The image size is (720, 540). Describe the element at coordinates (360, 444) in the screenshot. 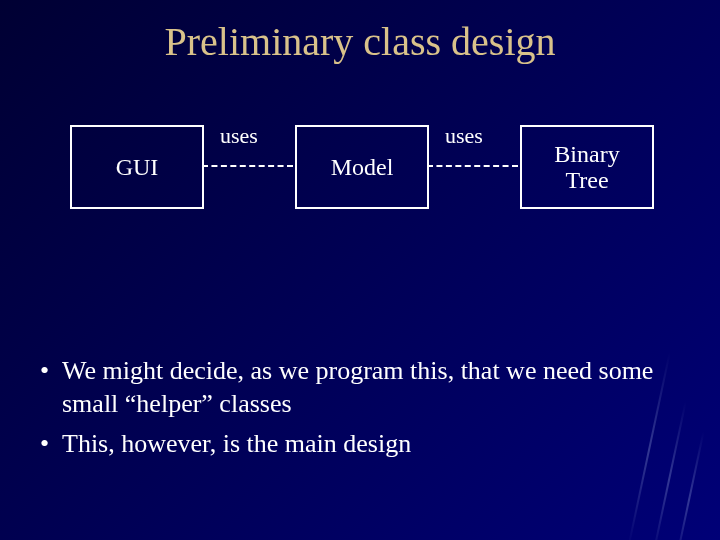

I see `bullet-item: This, however, is the main design` at that location.